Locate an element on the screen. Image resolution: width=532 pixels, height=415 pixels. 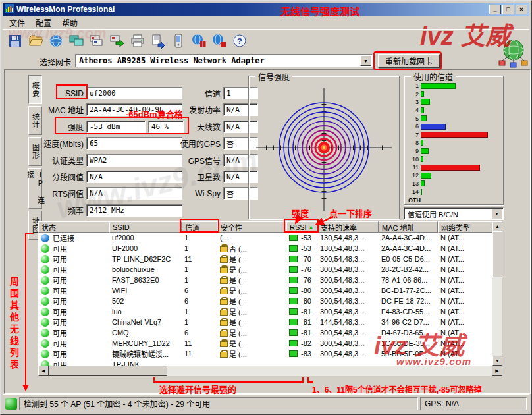
monitors-icon is located at coordinates (76, 41).